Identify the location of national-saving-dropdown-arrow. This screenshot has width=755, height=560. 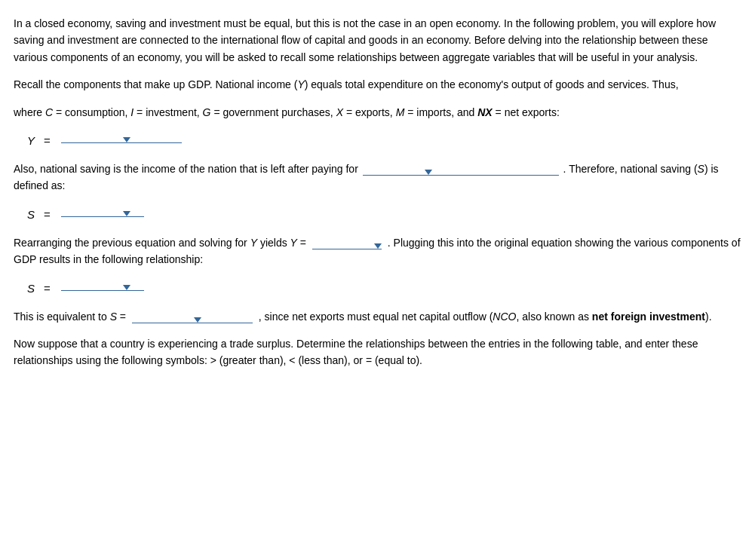
(428, 172).